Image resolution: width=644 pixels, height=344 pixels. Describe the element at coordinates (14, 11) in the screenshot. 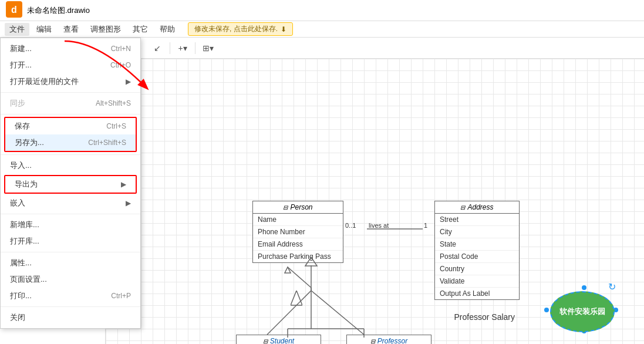

I see `app-logo: d` at that location.